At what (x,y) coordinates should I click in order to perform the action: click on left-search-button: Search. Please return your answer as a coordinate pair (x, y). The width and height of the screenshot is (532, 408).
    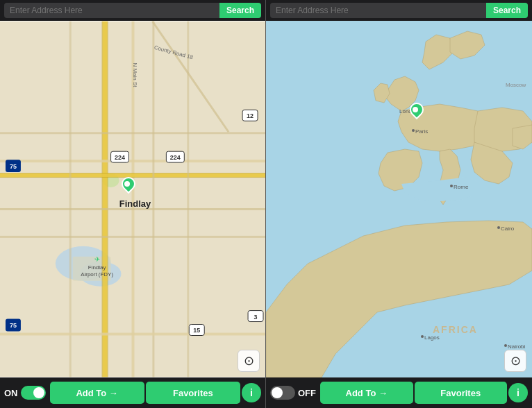
    Looking at the image, I should click on (240, 10).